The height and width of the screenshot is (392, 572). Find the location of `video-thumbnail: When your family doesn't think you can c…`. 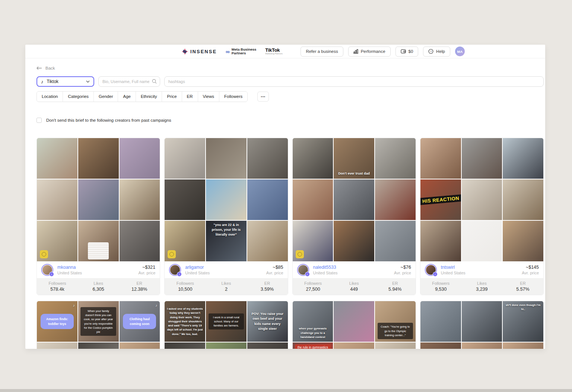

video-thumbnail: When your family doesn't think you can c… is located at coordinates (98, 322).